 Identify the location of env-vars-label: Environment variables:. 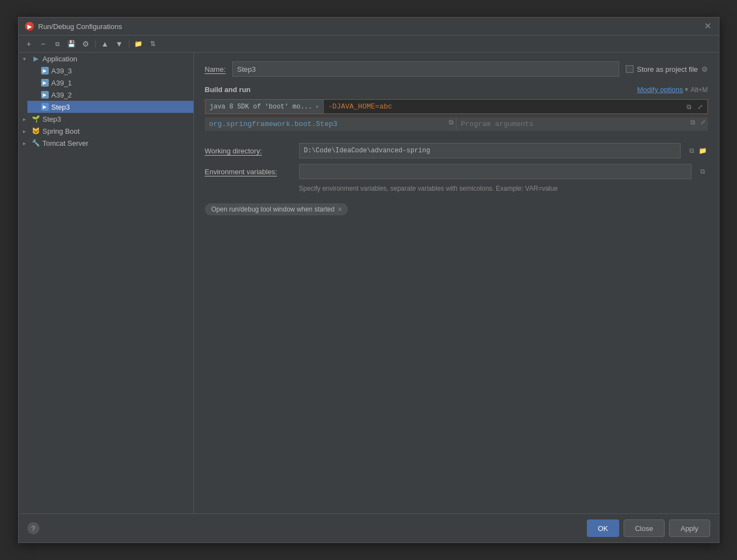
(249, 172).